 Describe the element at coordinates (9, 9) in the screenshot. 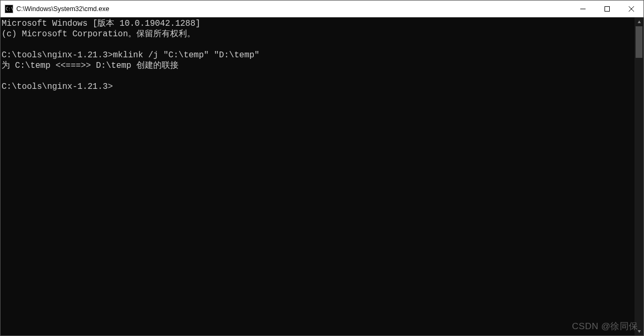

I see `svg-text: C:\` at that location.